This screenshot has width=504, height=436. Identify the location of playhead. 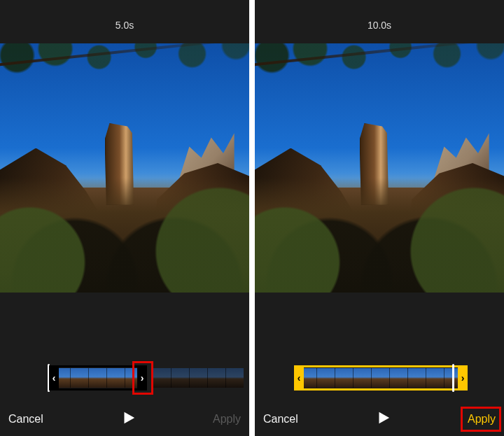
(454, 378).